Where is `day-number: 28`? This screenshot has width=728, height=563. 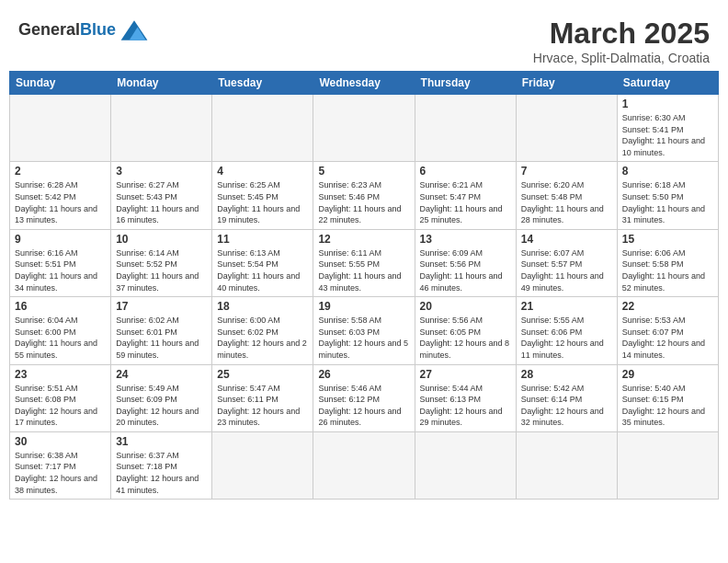
day-number: 28 is located at coordinates (566, 374).